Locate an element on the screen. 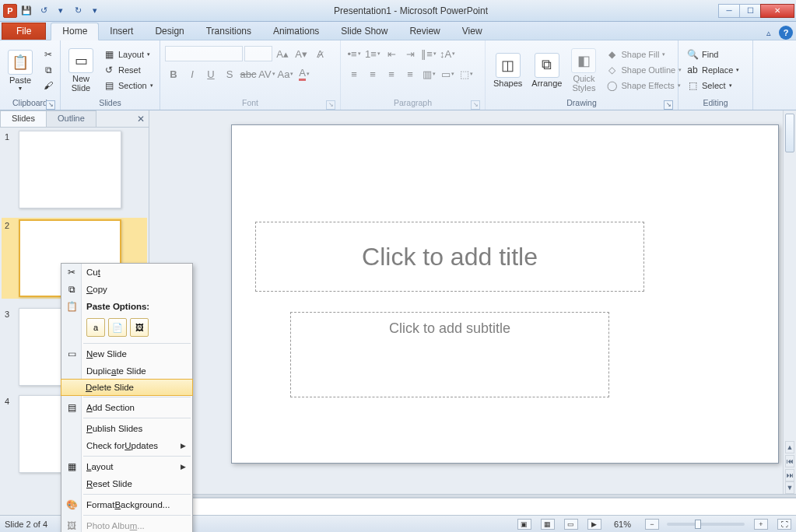  tab-animations: Animations is located at coordinates (296, 31).